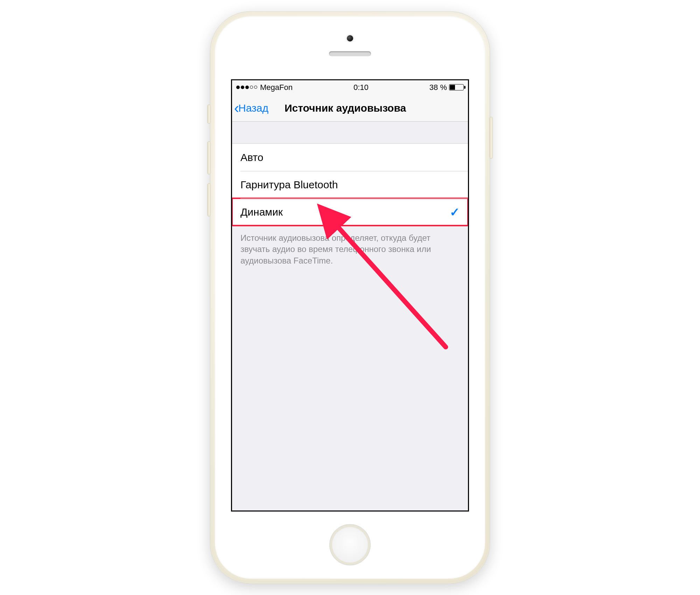  Describe the element at coordinates (209, 200) in the screenshot. I see `volume-down-button` at that location.